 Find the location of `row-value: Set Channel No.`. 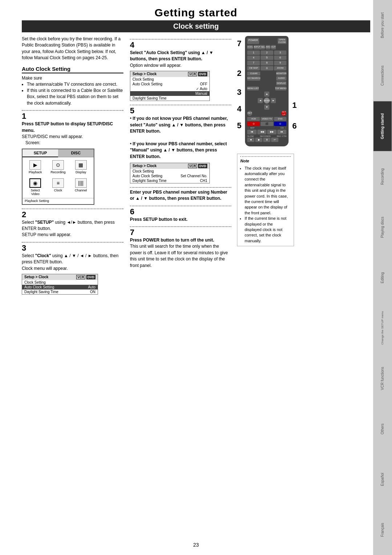

row-value: Set Channel No. is located at coordinates (194, 176).